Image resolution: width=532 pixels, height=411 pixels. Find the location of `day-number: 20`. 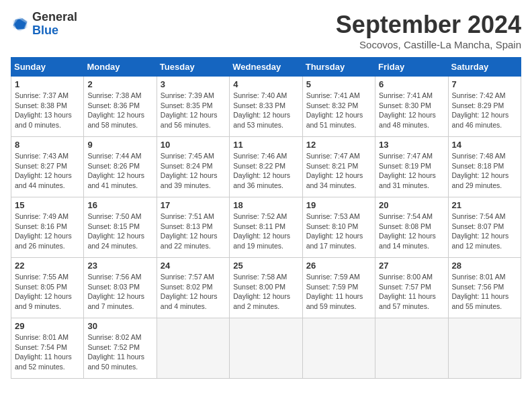

day-number: 20 is located at coordinates (411, 205).